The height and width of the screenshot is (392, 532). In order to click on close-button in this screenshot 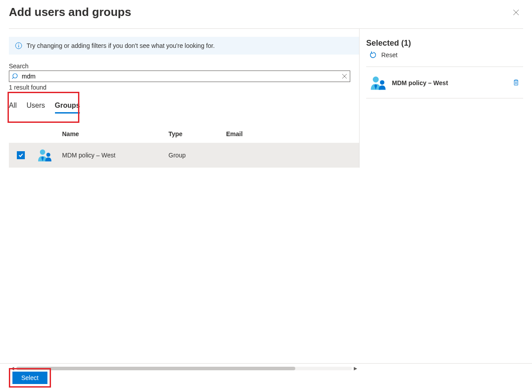, I will do `click(516, 12)`.